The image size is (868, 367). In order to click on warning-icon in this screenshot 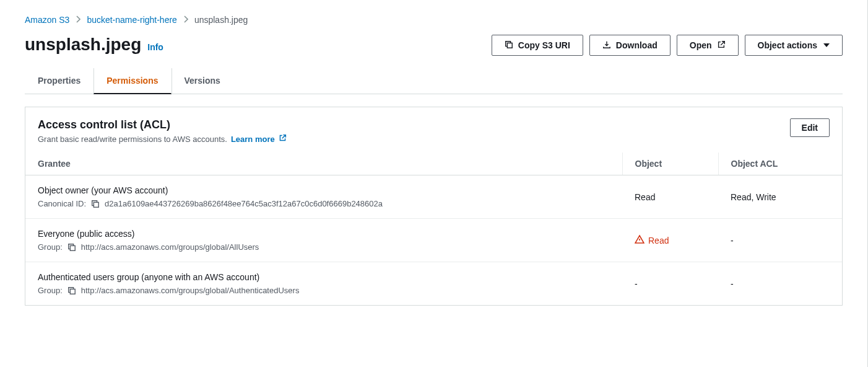, I will do `click(640, 241)`.